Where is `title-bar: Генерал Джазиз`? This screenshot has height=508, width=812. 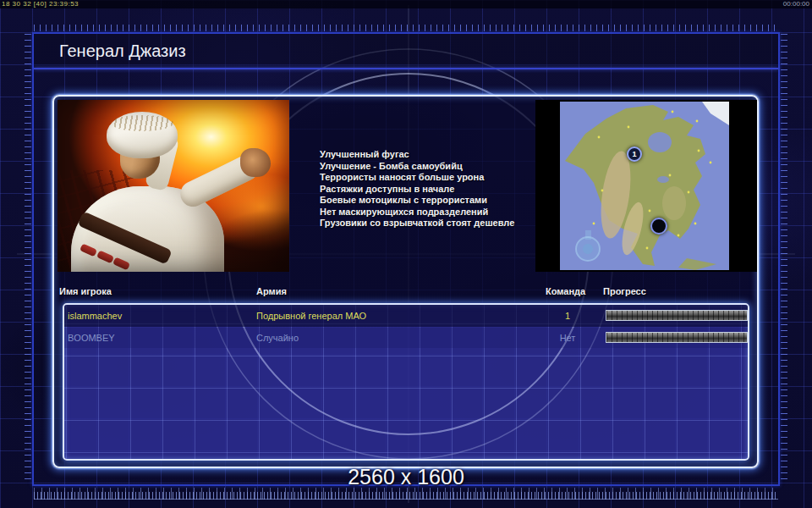 title-bar: Генерал Джазиз is located at coordinates (406, 51).